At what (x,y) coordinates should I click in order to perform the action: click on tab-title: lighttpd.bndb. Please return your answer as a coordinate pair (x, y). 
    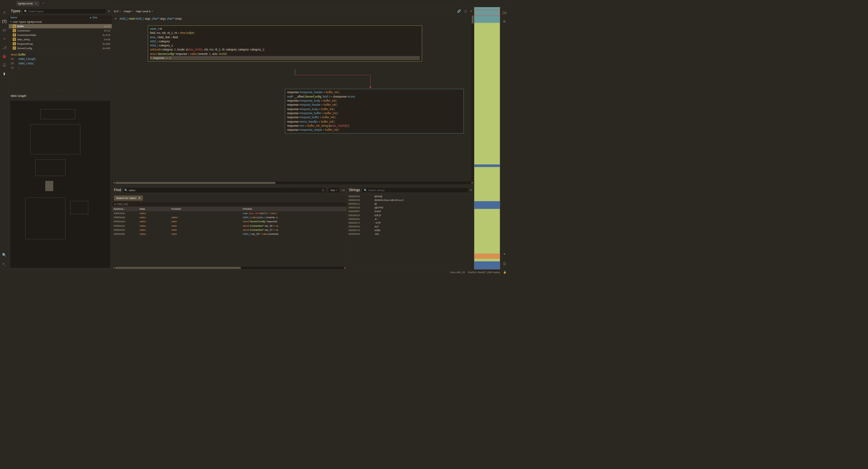
    Looking at the image, I should click on (25, 3).